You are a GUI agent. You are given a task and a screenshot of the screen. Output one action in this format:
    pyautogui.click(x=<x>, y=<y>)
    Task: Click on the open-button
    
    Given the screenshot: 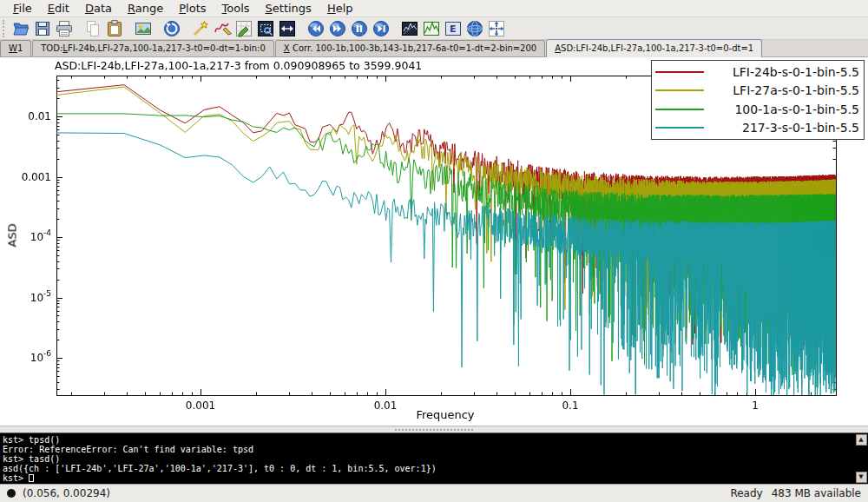 What is the action you would take?
    pyautogui.click(x=21, y=29)
    